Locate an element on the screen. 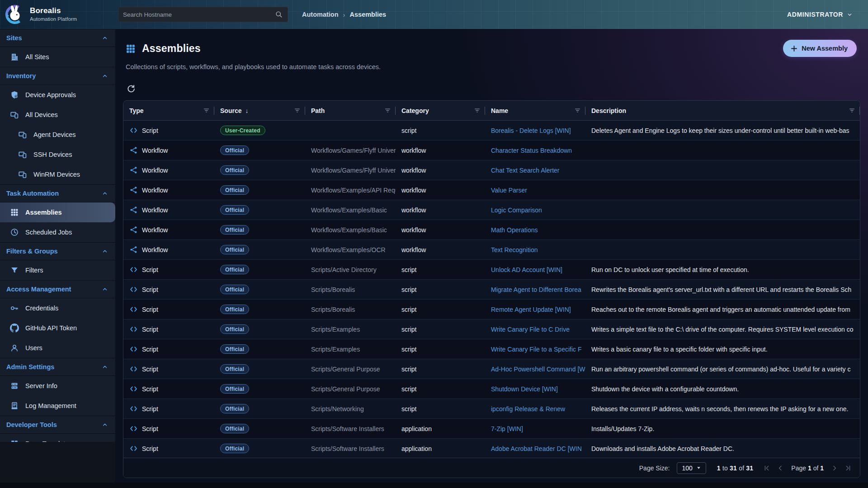  sidebar-item-scheduled-jobs: Scheduled Jobs is located at coordinates (58, 232).